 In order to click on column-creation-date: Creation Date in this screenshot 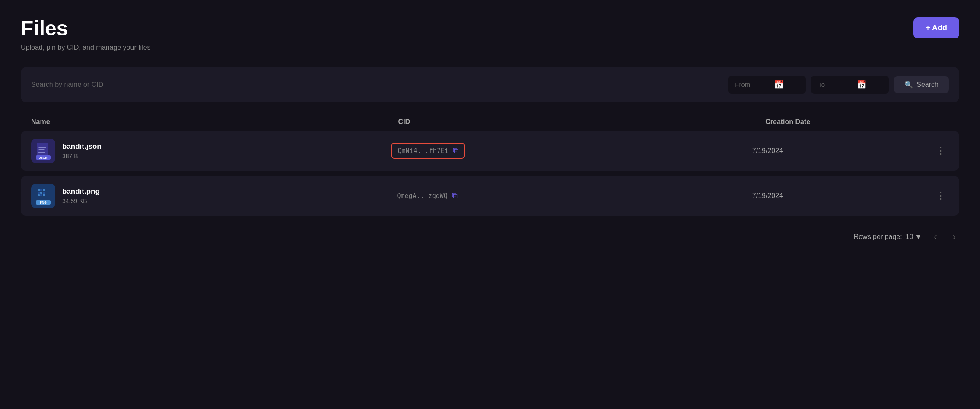, I will do `click(857, 122)`.